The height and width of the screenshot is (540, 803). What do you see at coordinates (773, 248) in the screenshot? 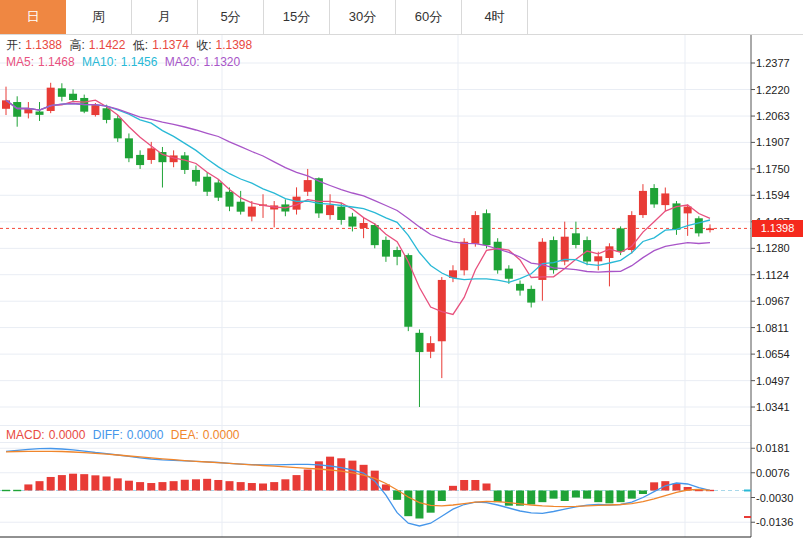
I see `price-axis-label: 1.1280` at bounding box center [773, 248].